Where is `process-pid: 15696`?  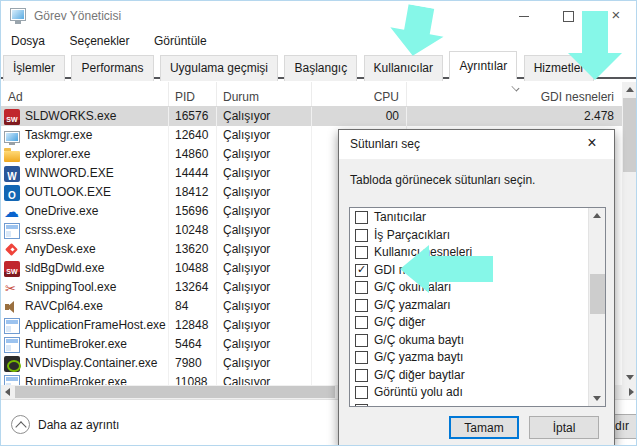
process-pid: 15696 is located at coordinates (193, 212).